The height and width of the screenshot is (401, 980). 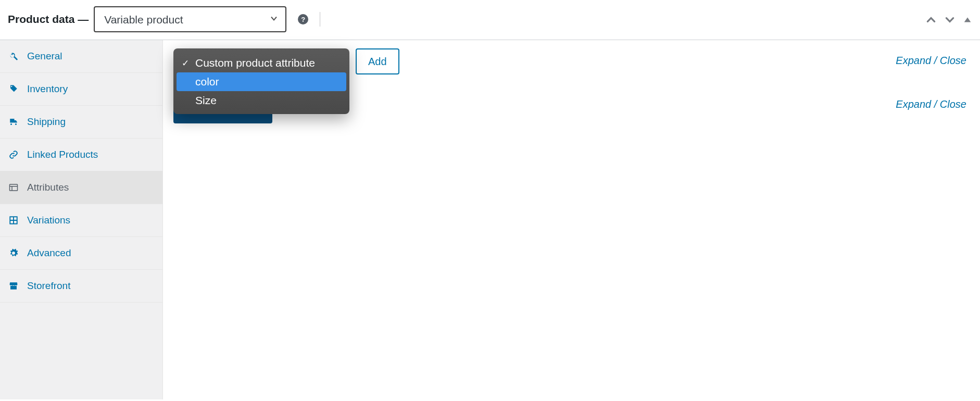 What do you see at coordinates (261, 101) in the screenshot?
I see `dropdown-option: ✓Size` at bounding box center [261, 101].